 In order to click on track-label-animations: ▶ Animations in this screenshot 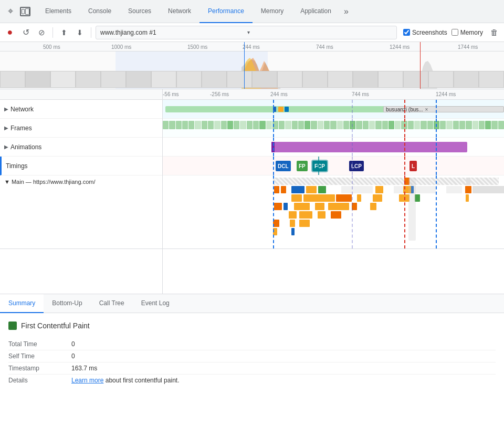, I will do `click(81, 147)`.